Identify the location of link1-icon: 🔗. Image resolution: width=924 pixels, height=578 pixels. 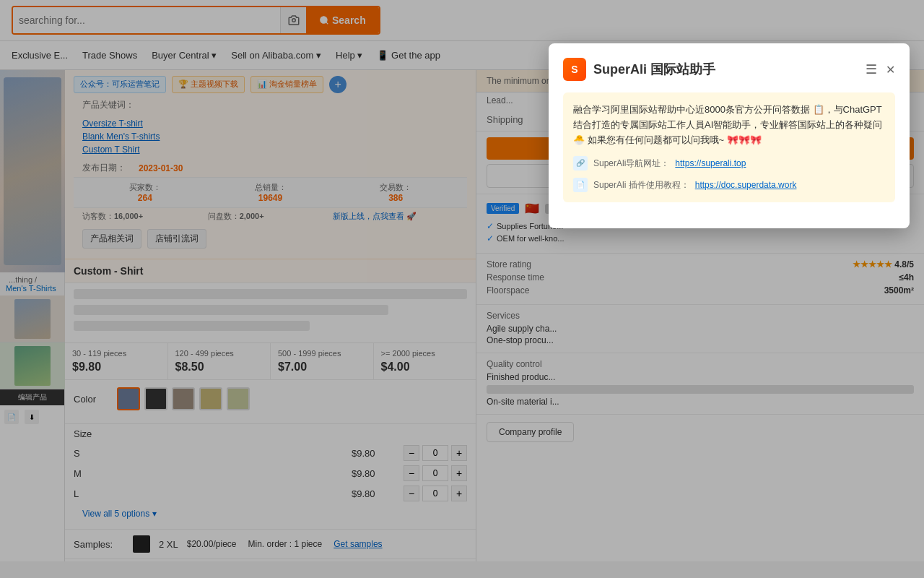
(580, 163).